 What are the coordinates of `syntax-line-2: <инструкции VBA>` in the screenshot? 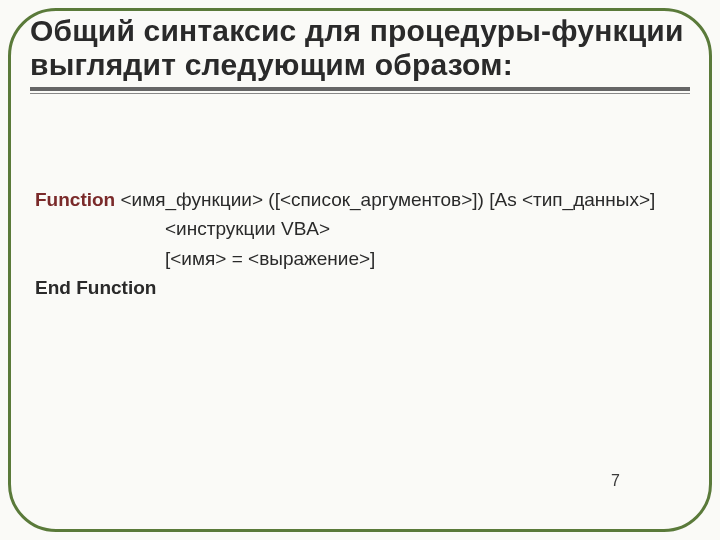 It's located at (362, 228).